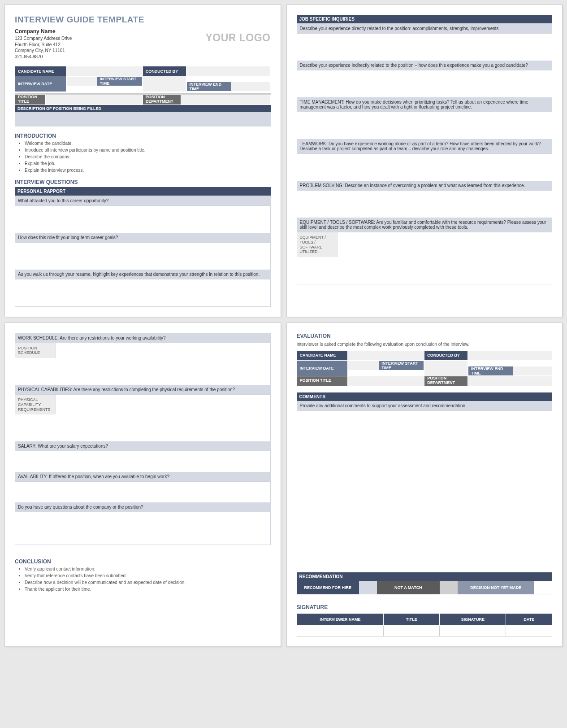 This screenshot has height=728, width=567. Describe the element at coordinates (30, 100) in the screenshot. I see `label-position-title: POSITION TITLE` at that location.